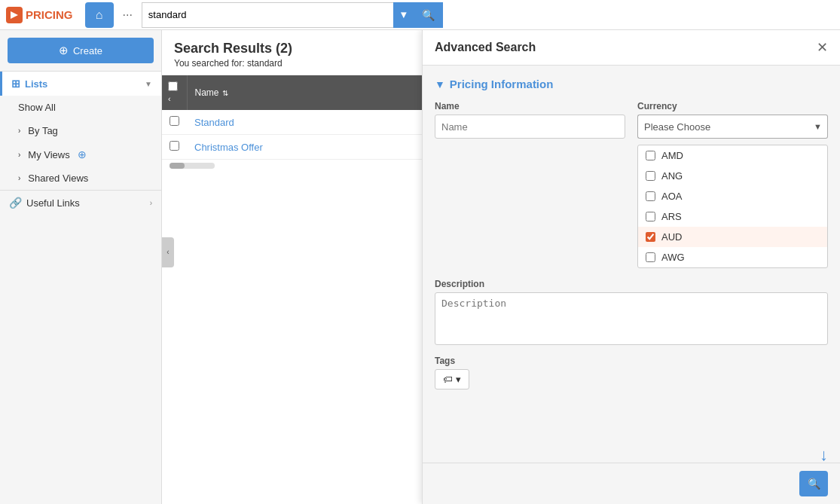  What do you see at coordinates (502, 84) in the screenshot?
I see `section-title: Pricing Information` at bounding box center [502, 84].